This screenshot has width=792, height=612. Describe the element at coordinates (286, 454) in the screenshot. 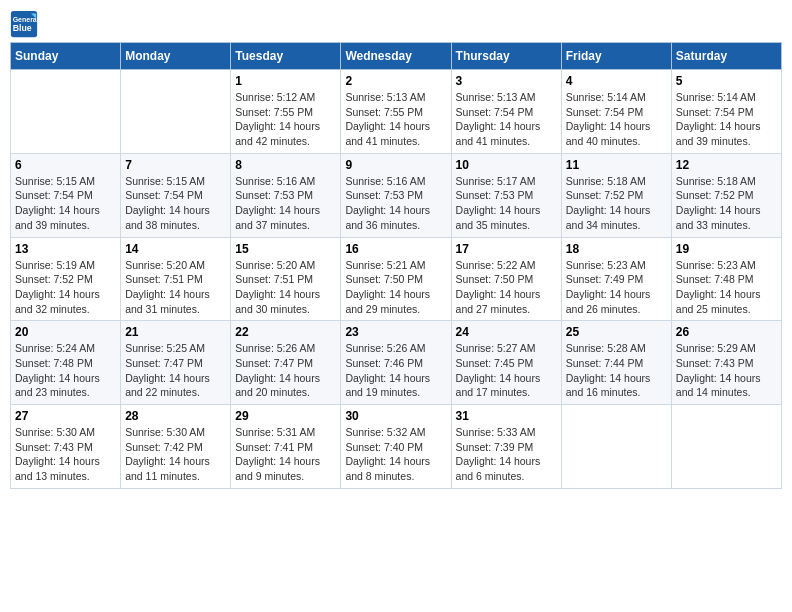

I see `day-info: Sunrise: 5:31 AMSunset: 7:41 PMDaylight:…` at that location.